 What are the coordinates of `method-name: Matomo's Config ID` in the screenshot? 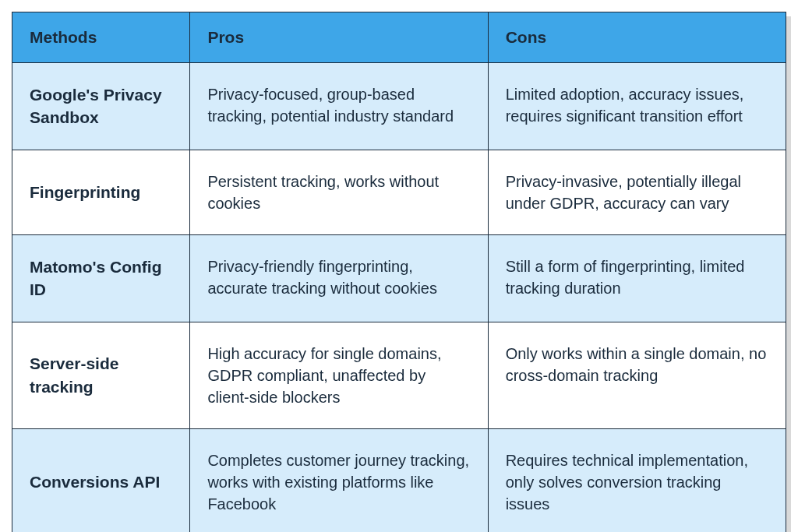 It's located at (101, 278).